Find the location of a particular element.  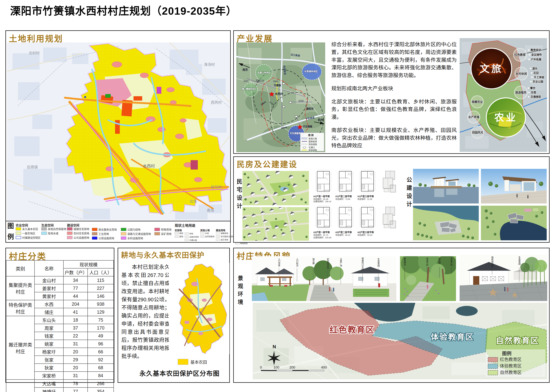

legend-item: 商业服务业用地 is located at coordinates (105, 229).